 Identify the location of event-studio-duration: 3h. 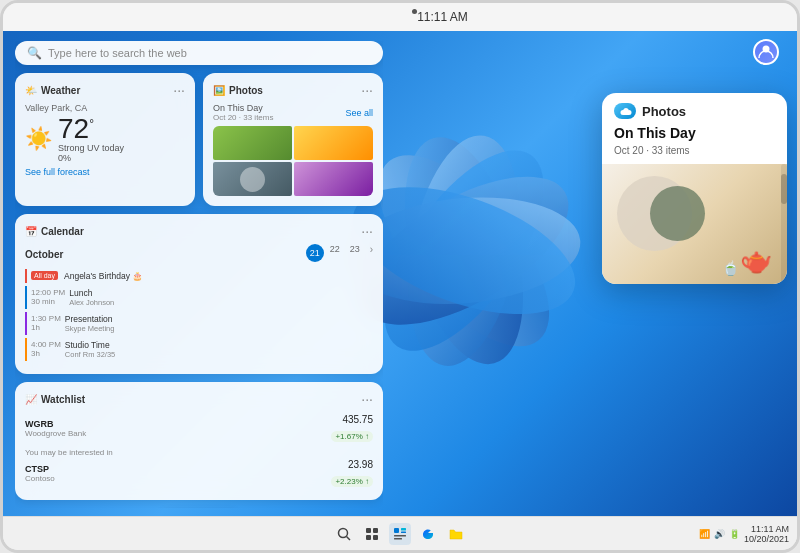
(46, 354).